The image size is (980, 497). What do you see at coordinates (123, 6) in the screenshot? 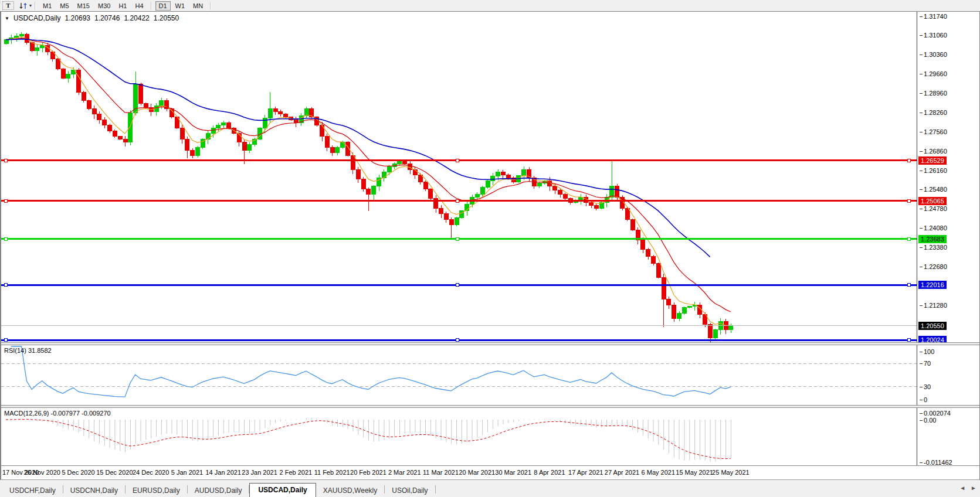
I see `timeframe-button-H1: H1` at bounding box center [123, 6].